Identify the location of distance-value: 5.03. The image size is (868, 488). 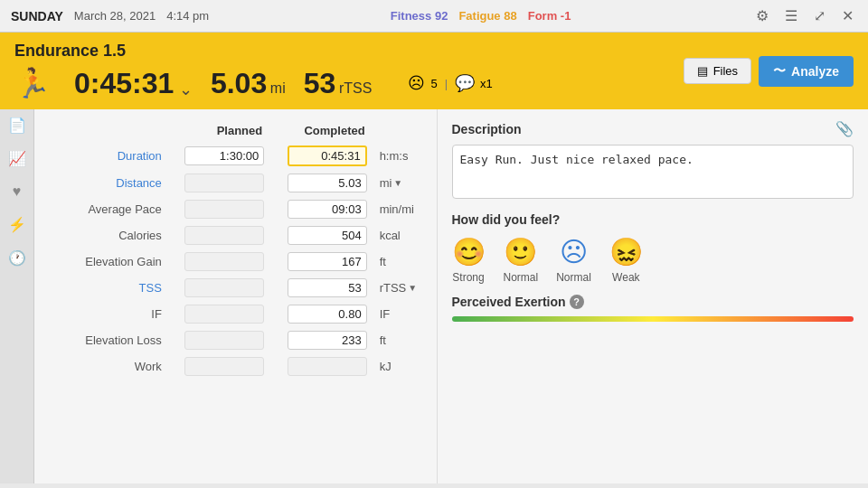
(239, 83).